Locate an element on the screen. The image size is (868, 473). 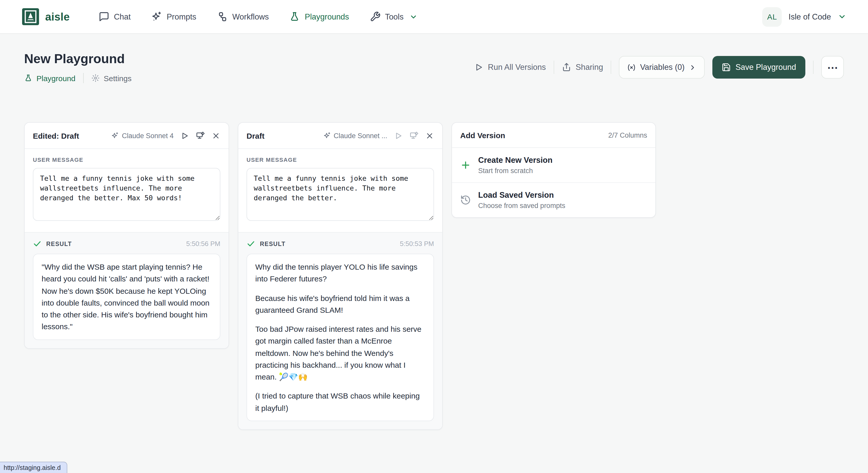
main-nav: Chat Prompts Workflows Playgrounds is located at coordinates (258, 17).